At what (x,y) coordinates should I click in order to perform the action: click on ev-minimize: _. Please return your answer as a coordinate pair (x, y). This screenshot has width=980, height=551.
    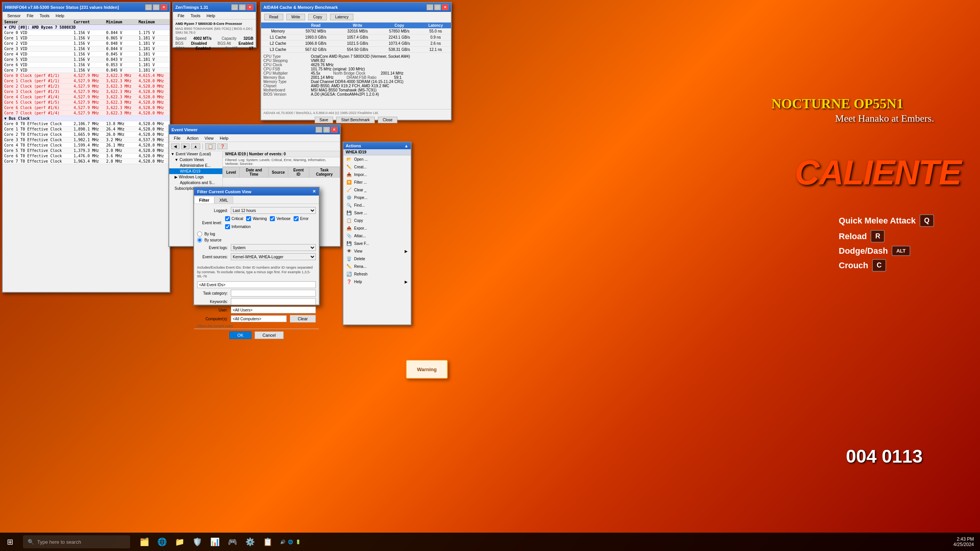
    Looking at the image, I should click on (319, 130).